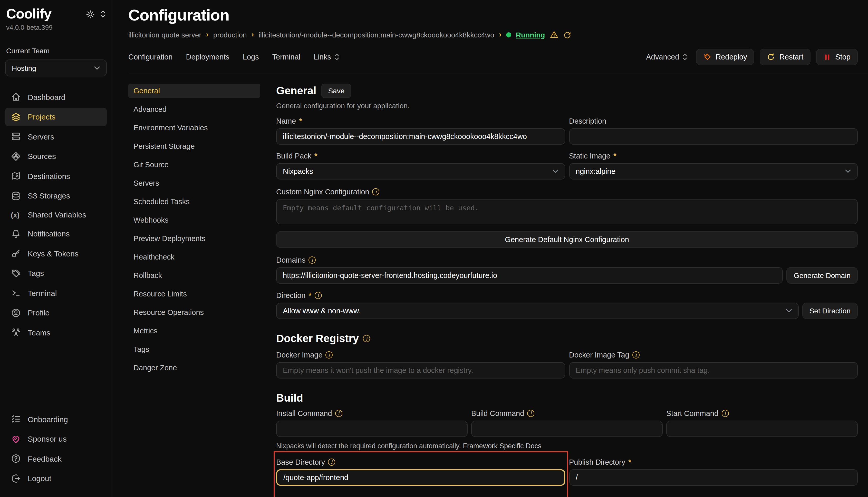 This screenshot has height=497, width=868. I want to click on tab-deployments: Deployments, so click(208, 57).